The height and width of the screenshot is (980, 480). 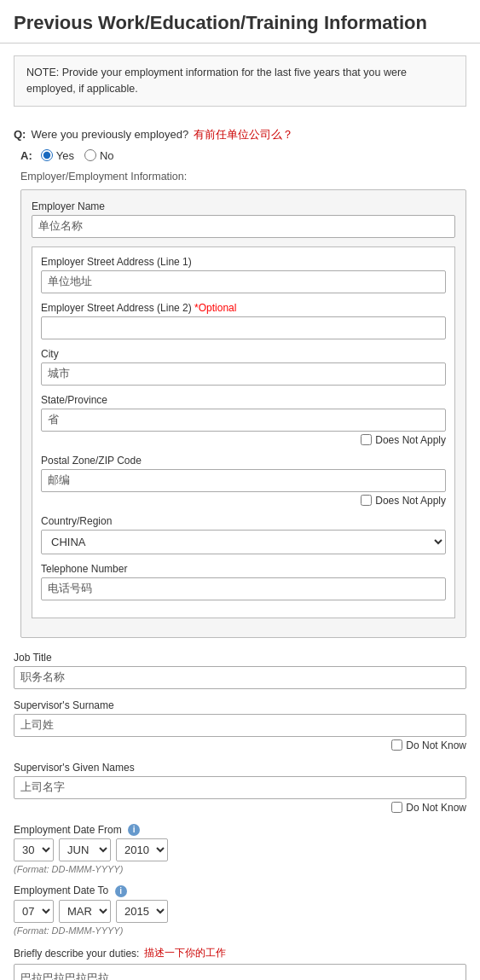 What do you see at coordinates (240, 177) in the screenshot?
I see `employer-info-label: Employer/Employment Information:` at bounding box center [240, 177].